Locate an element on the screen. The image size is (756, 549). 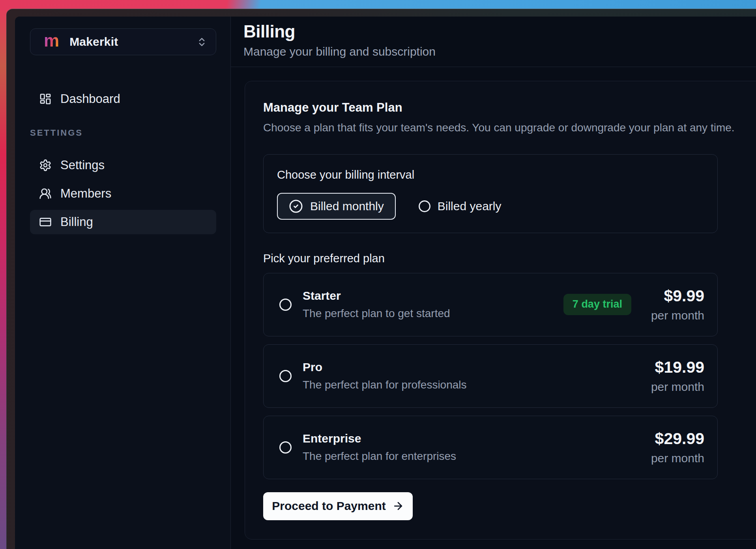
plan-picker-label: Pick your preferred plan is located at coordinates (510, 259).